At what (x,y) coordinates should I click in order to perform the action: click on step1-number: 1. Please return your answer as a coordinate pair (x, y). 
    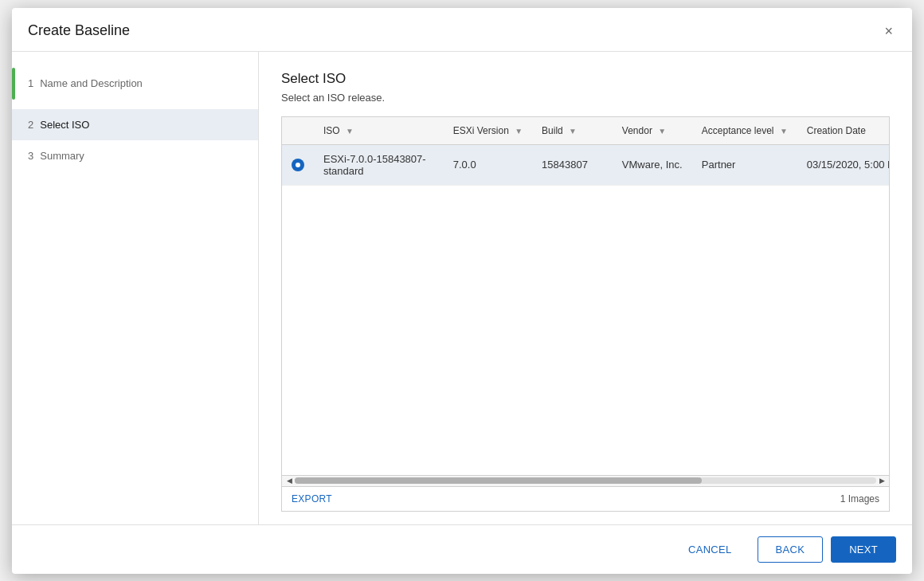
    Looking at the image, I should click on (30, 83).